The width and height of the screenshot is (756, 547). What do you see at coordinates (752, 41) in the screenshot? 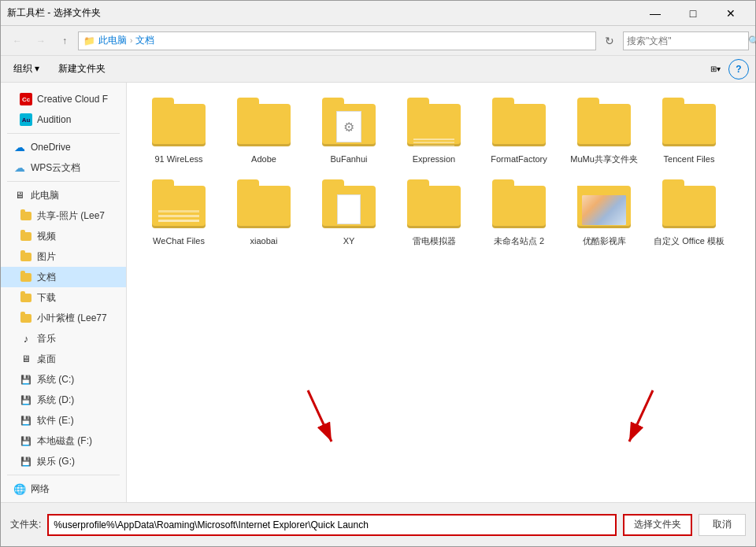
I see `search-icon: 🔍` at bounding box center [752, 41].